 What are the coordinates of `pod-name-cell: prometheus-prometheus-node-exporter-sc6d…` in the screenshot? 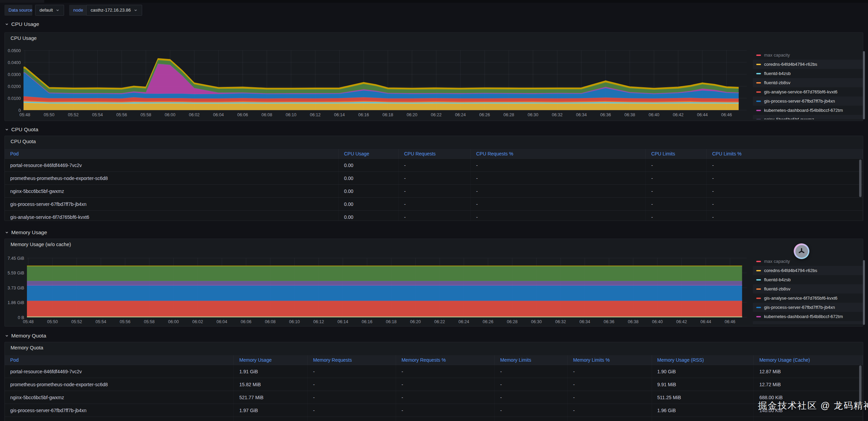 It's located at (119, 385).